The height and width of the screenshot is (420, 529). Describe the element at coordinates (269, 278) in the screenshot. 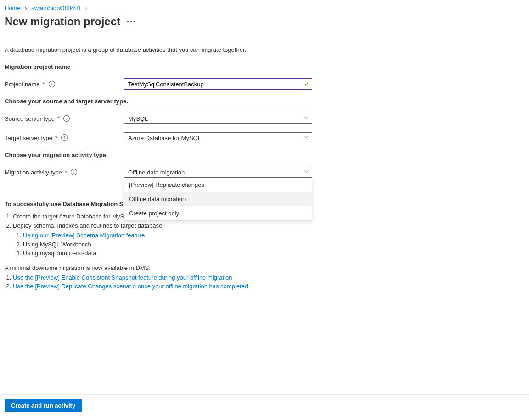

I see `downtime-step-1: Use the [Preview] Enable Consistent Snap…` at that location.